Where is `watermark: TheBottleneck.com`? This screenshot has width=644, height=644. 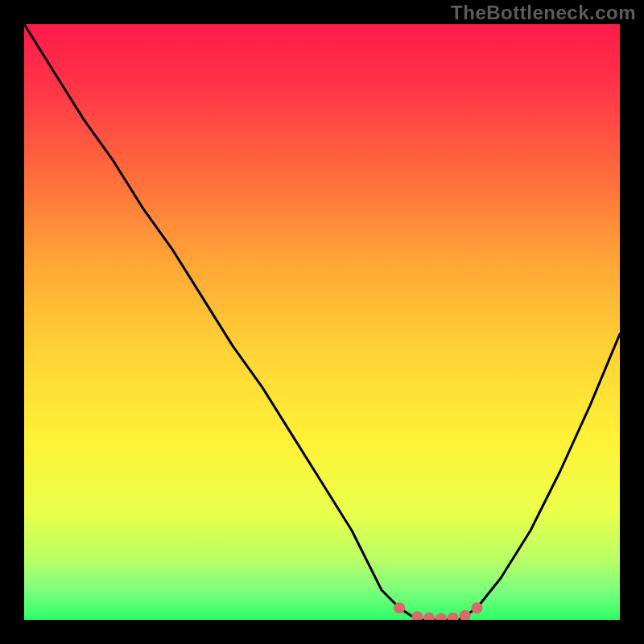
watermark: TheBottleneck.com is located at coordinates (543, 13).